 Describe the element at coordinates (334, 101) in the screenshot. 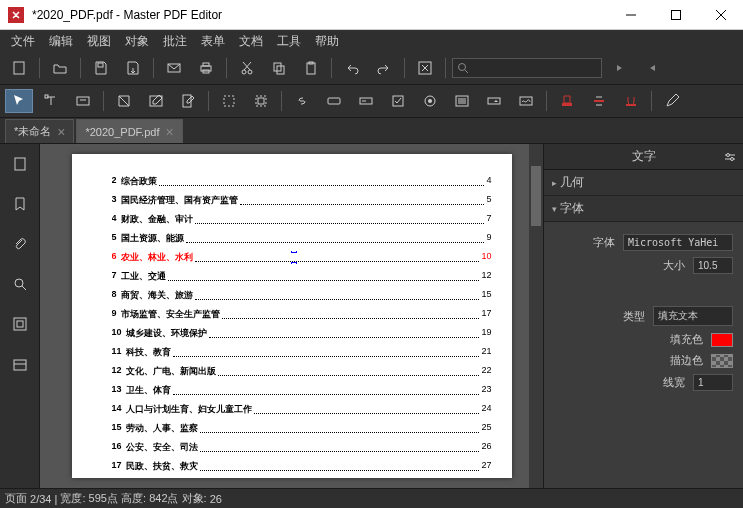

I see `form-button-tool` at that location.